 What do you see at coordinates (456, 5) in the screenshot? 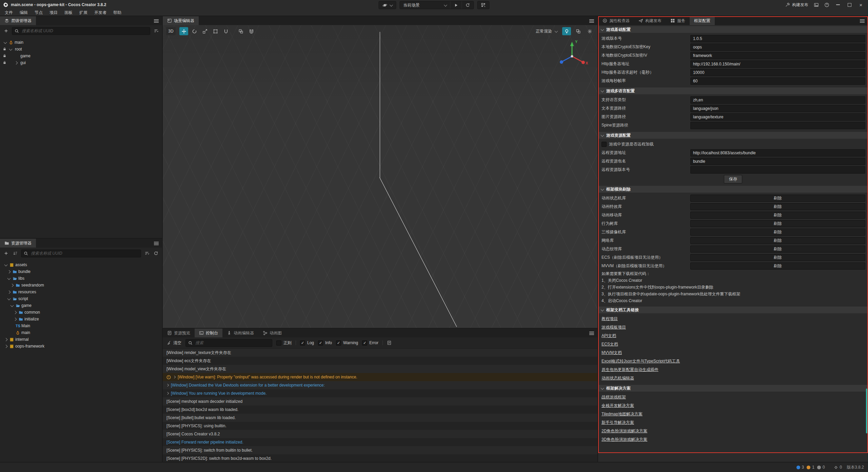
I see `play-button` at bounding box center [456, 5].